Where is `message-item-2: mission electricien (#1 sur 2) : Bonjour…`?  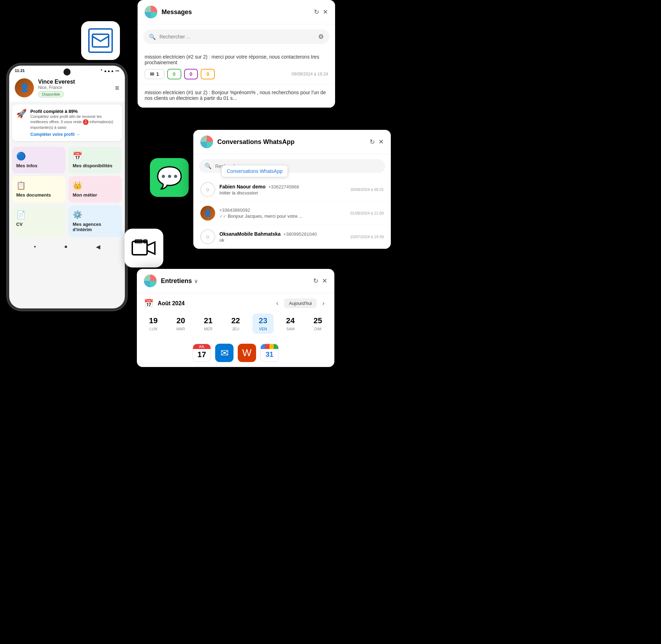
message-item-2: mission electricien (#1 sur 2) : Bonjour… is located at coordinates (236, 96).